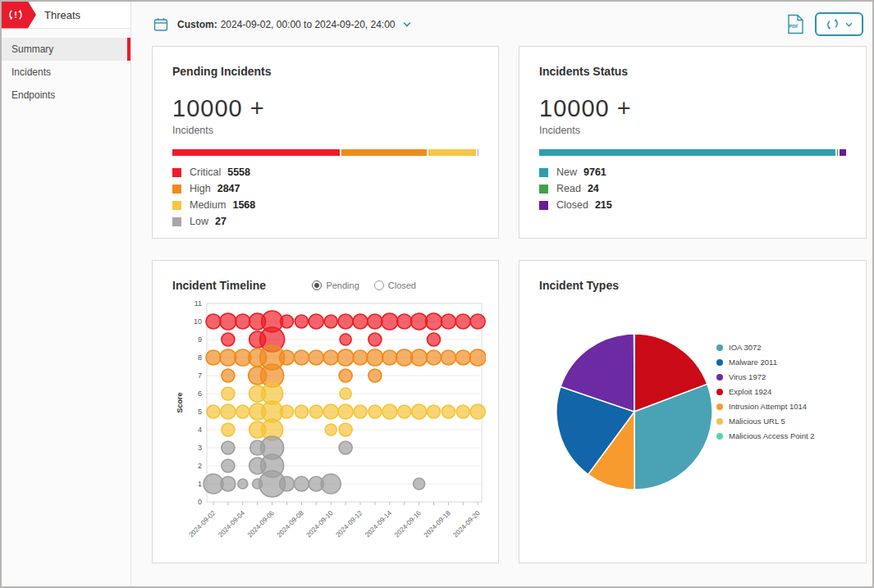 The image size is (874, 588). What do you see at coordinates (180, 402) in the screenshot?
I see `svg-text: Score` at bounding box center [180, 402].